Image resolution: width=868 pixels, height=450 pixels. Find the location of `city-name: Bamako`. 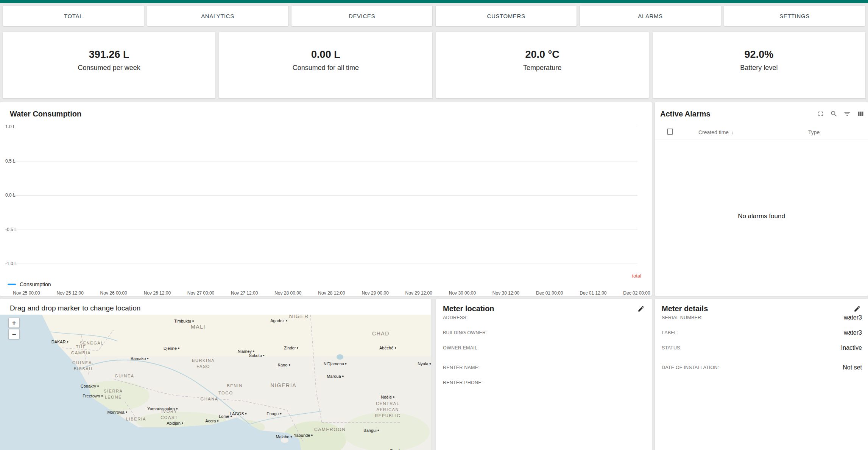

city-name: Bamako is located at coordinates (138, 358).